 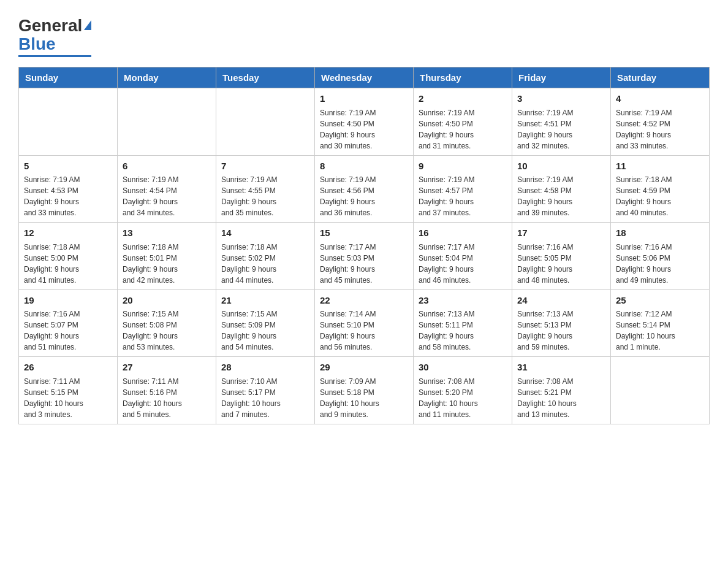 I want to click on header-row: SundayMondayTuesdayWednesdayThursdayFrid…, so click(x=364, y=78).